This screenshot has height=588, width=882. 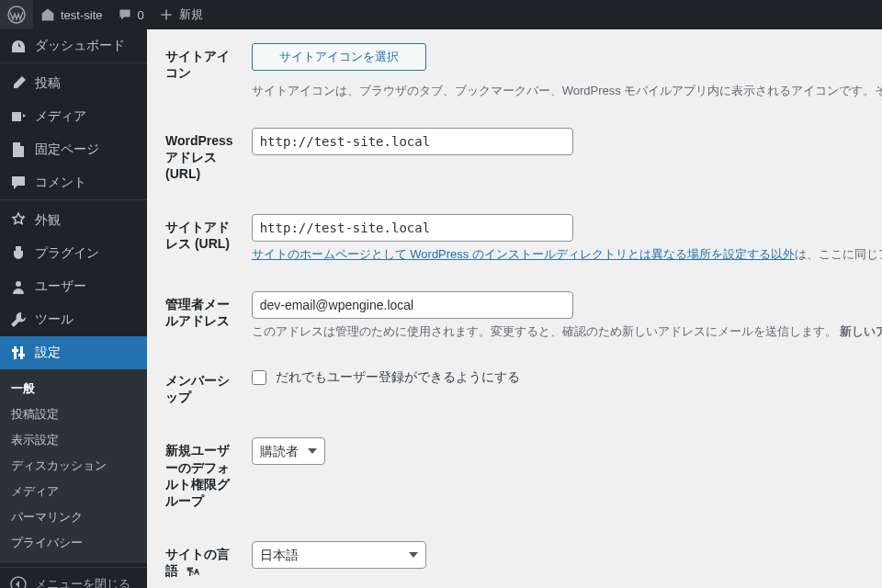 What do you see at coordinates (74, 492) in the screenshot?
I see `submenu-item: メディア` at bounding box center [74, 492].